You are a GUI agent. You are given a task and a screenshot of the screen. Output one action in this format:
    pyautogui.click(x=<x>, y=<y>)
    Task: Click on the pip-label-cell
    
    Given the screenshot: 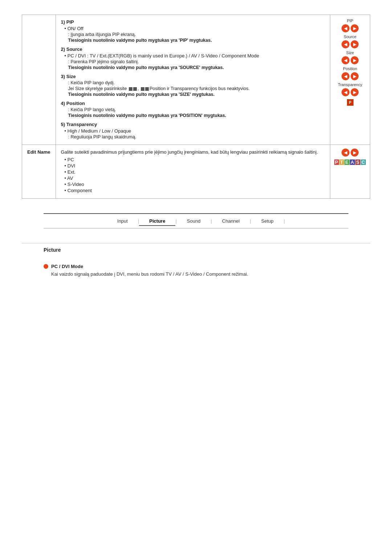 What is the action you would take?
    pyautogui.click(x=39, y=80)
    